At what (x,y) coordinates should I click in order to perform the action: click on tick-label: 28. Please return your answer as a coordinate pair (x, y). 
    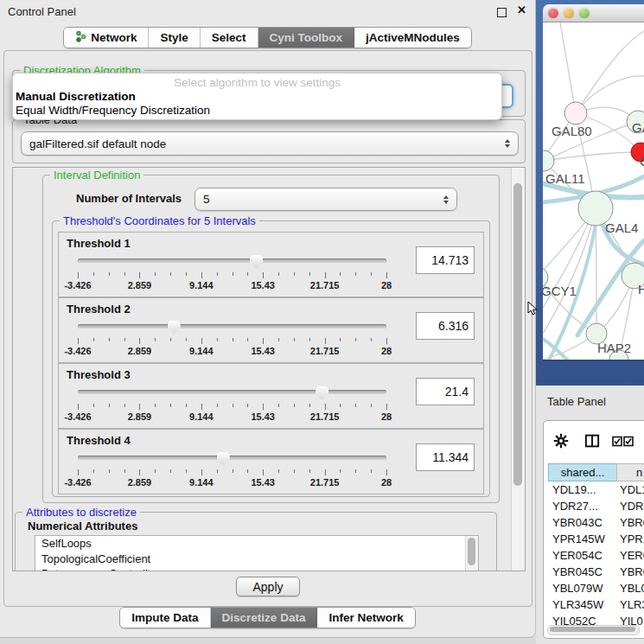
    Looking at the image, I should click on (386, 482).